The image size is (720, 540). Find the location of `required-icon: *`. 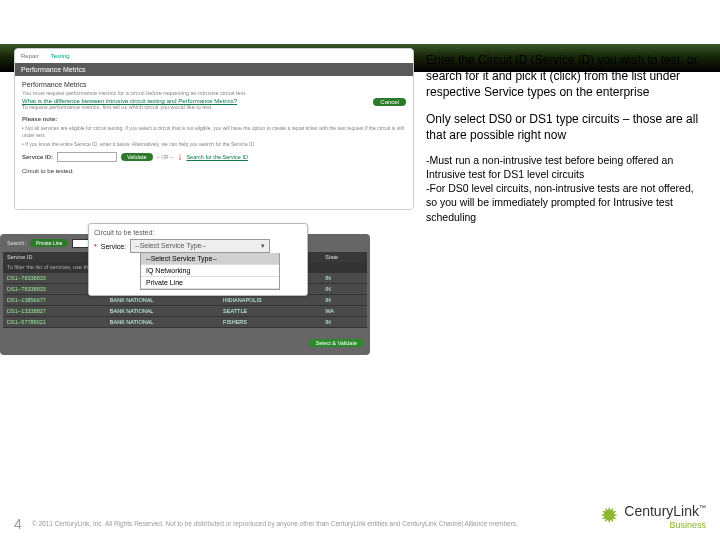

required-icon: * is located at coordinates (96, 246).